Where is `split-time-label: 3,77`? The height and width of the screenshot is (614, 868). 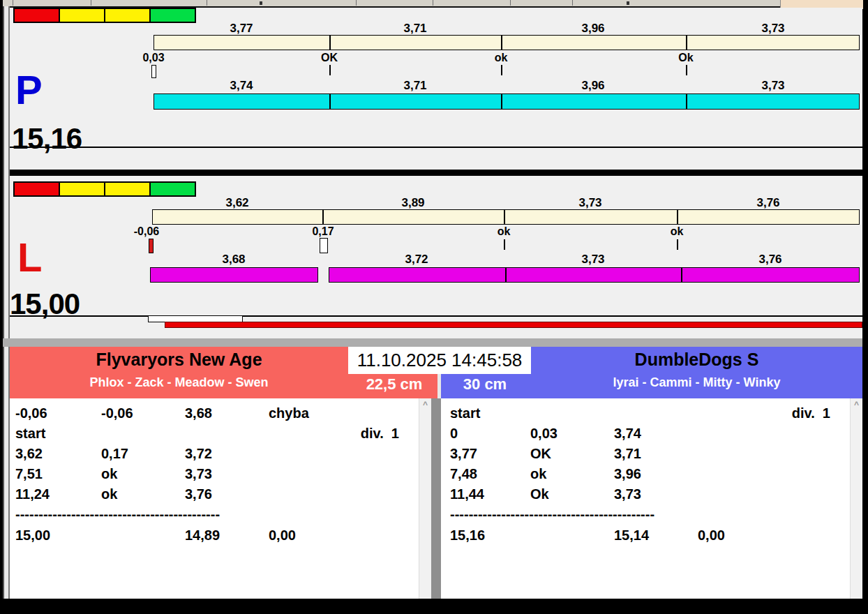 split-time-label: 3,77 is located at coordinates (241, 29).